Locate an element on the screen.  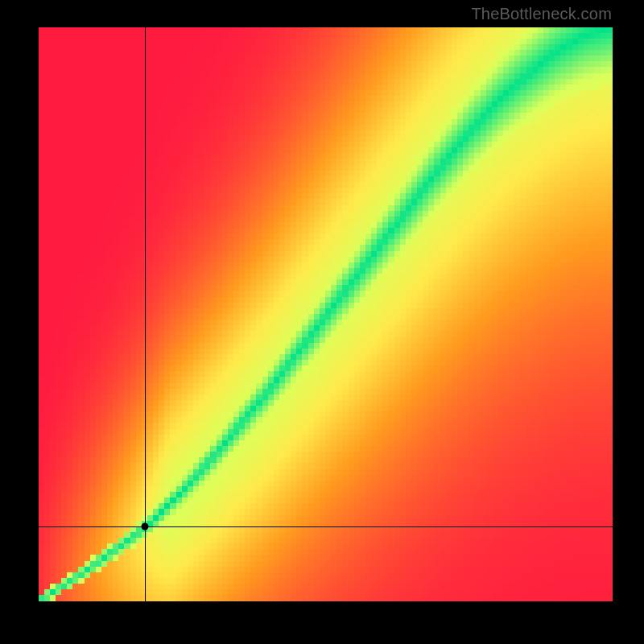
crosshair-vertical is located at coordinates (145, 314).